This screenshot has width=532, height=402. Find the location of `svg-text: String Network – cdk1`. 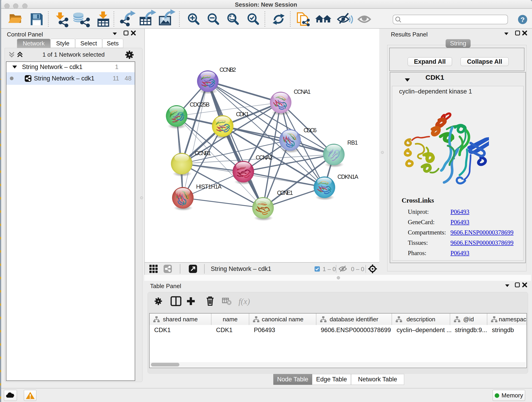

svg-text: String Network – cdk1 is located at coordinates (241, 269).